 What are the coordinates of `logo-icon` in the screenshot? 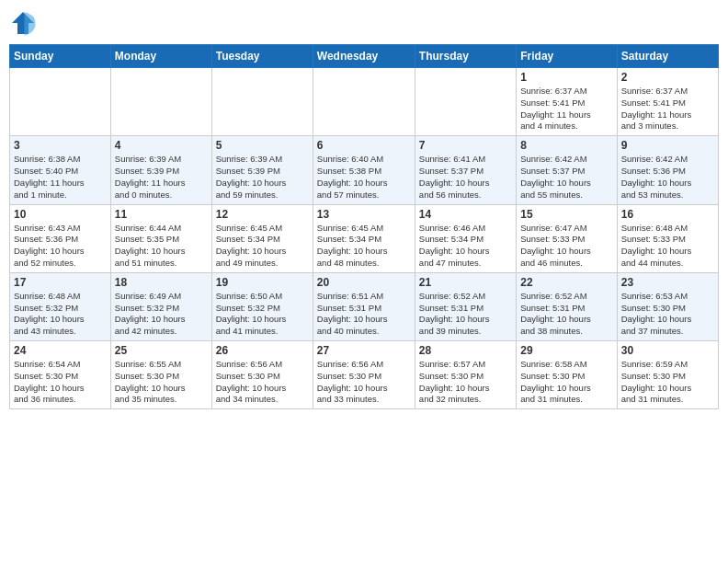 It's located at (23, 23).